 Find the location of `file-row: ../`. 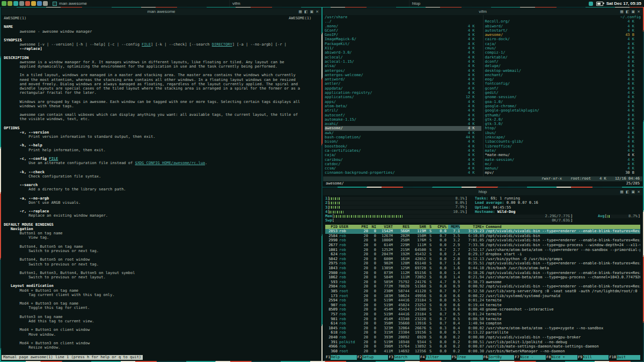

file-row: ../ is located at coordinates (403, 21).